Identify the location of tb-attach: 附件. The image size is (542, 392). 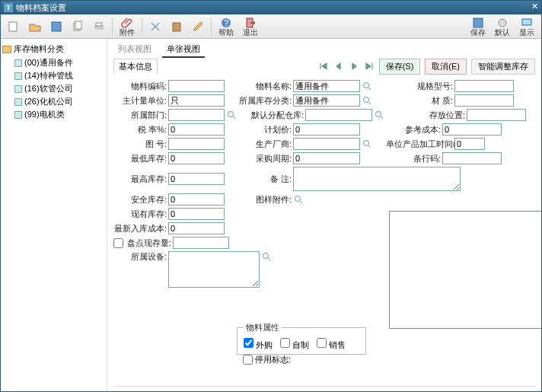
(127, 27).